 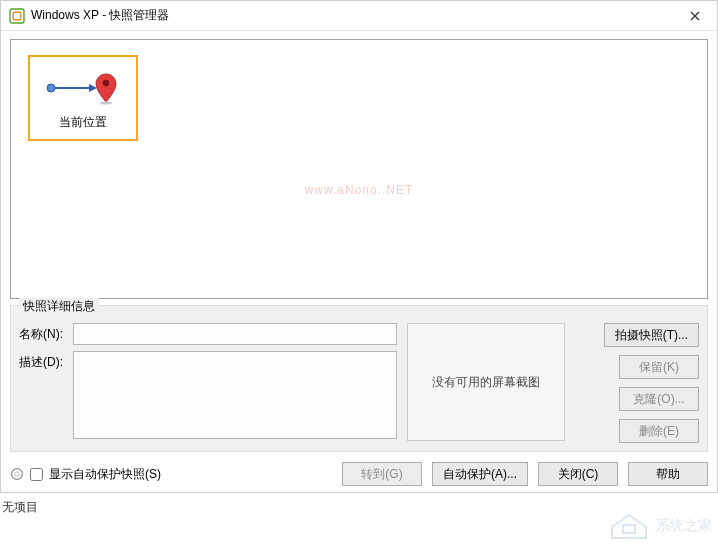 What do you see at coordinates (235, 395) in the screenshot?
I see `description-input` at bounding box center [235, 395].